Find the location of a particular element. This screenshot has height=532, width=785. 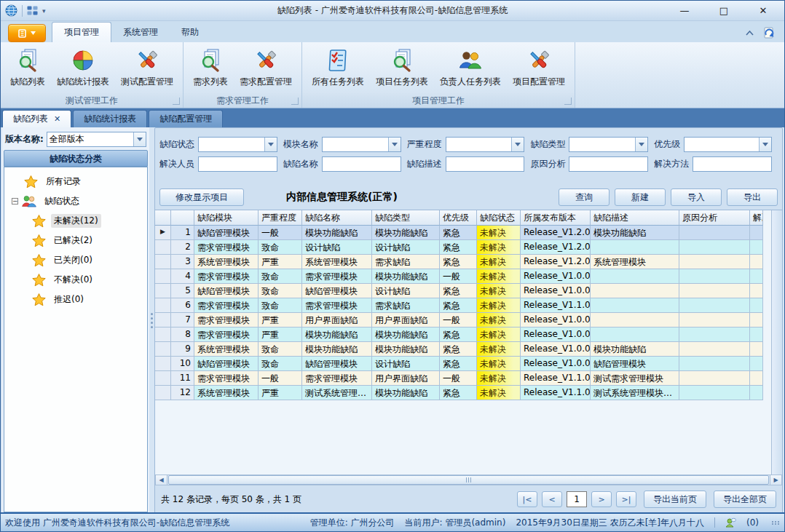

version-combobox is located at coordinates (96, 140).